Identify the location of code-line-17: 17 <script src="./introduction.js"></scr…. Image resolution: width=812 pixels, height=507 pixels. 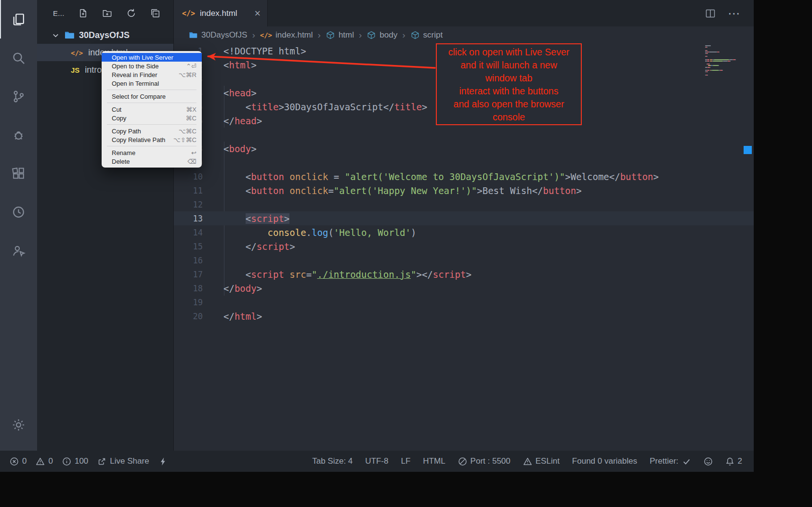
(464, 274).